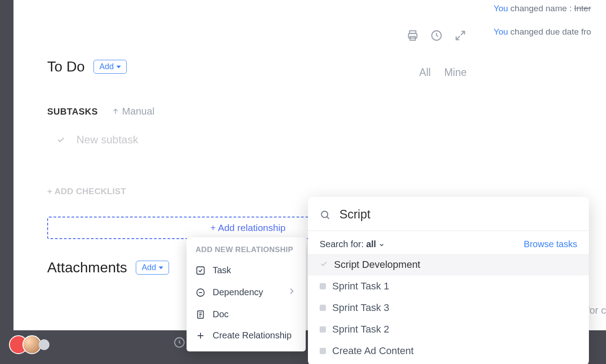 This screenshot has width=606, height=364. Describe the element at coordinates (449, 329) in the screenshot. I see `search-result: Sprint Task 2` at that location.